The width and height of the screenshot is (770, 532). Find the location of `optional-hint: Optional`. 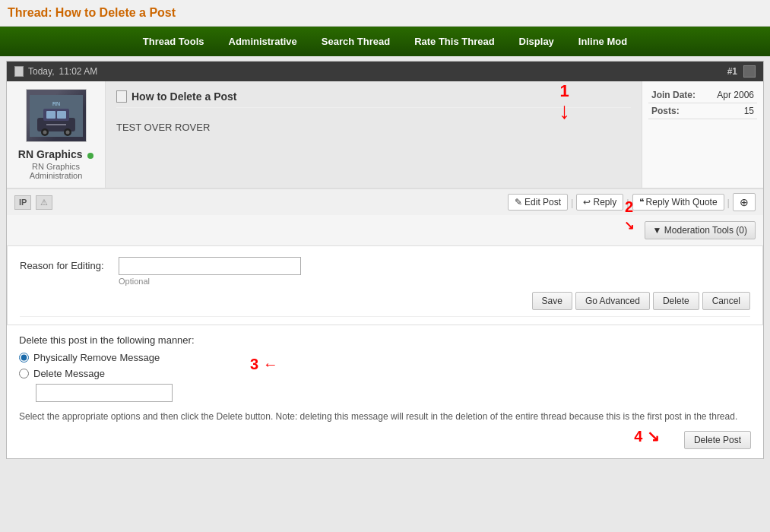

optional-hint: Optional is located at coordinates (210, 281).